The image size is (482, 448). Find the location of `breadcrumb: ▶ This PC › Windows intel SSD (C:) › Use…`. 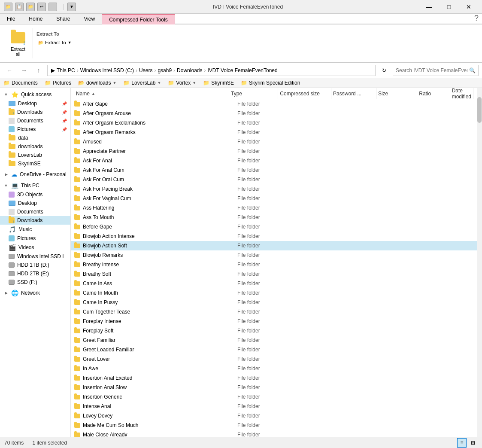

breadcrumb: ▶ This PC › Windows intel SSD (C:) › Use… is located at coordinates (211, 70).